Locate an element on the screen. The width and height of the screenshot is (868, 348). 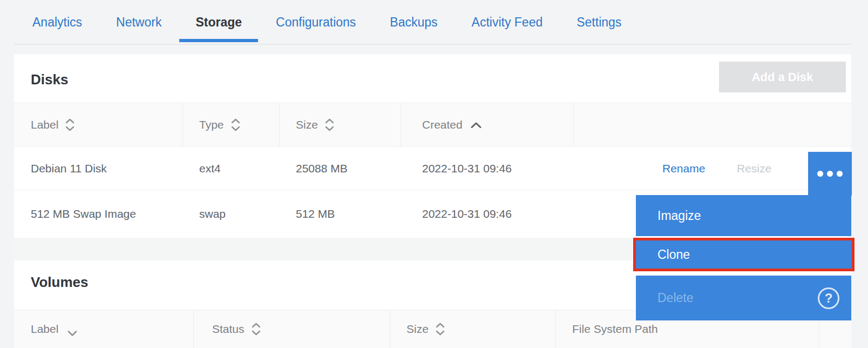
disk-label-cell: 512 MB Swap Image is located at coordinates (87, 214).